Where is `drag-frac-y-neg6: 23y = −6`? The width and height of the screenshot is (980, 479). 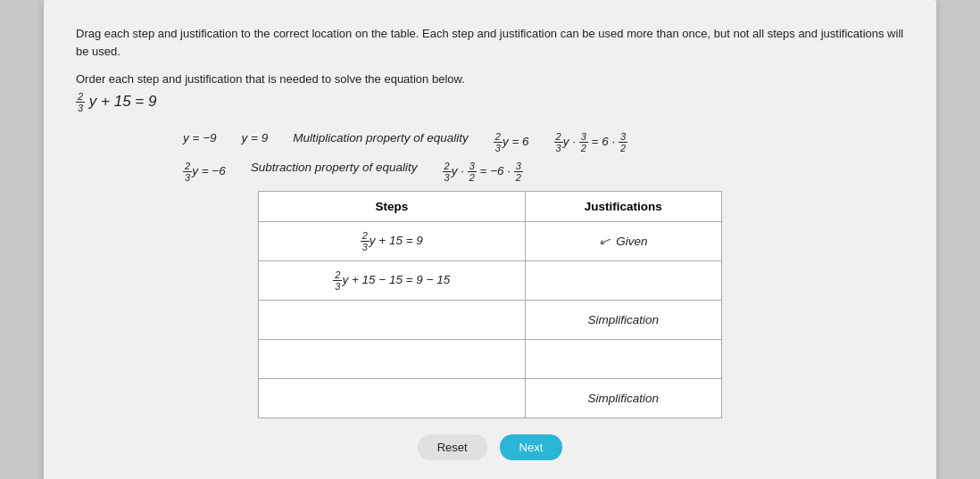 drag-frac-y-neg6: 23y = −6 is located at coordinates (204, 171).